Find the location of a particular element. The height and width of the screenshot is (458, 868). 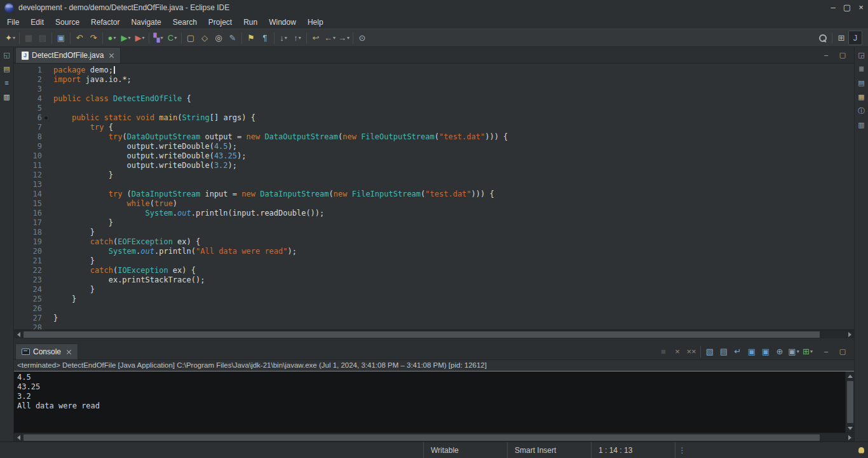

code-line: 12 } is located at coordinates (434, 176).